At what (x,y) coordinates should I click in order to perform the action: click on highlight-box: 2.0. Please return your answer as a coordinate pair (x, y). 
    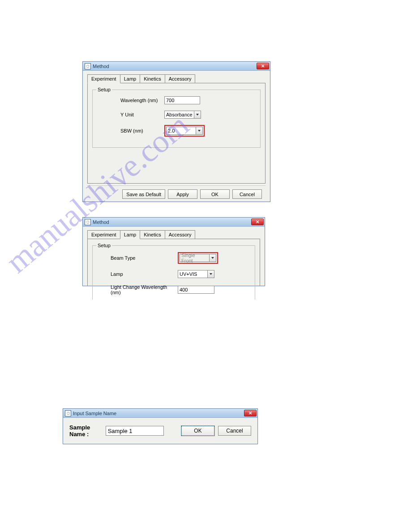
    Looking at the image, I should click on (184, 131).